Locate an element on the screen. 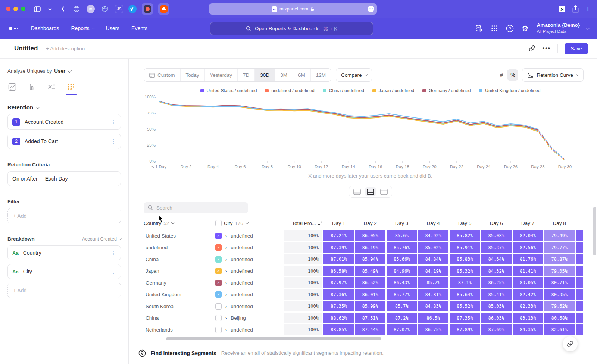 This screenshot has width=597, height=364. gear-icon: ⚙ is located at coordinates (525, 28).